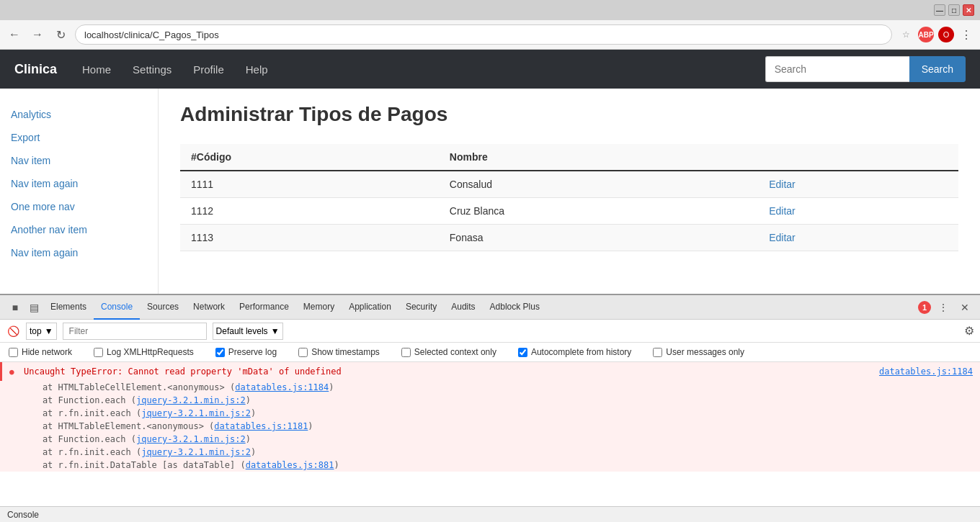 The height and width of the screenshot is (522, 980). I want to click on sidebar-item-nav3: One more nav, so click(79, 207).